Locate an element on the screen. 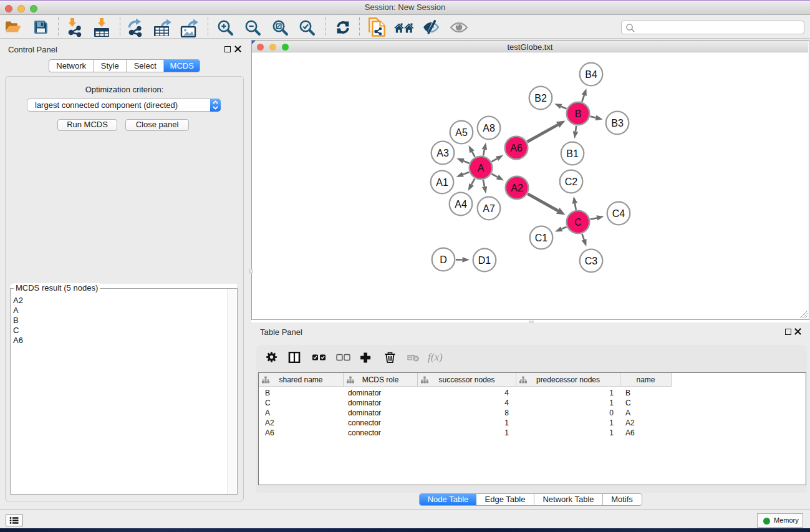 This screenshot has width=810, height=532. svg-text: C is located at coordinates (578, 222).